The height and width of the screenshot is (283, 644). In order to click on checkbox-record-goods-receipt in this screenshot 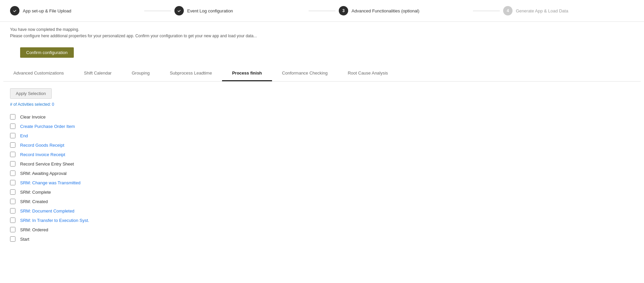, I will do `click(13, 145)`.